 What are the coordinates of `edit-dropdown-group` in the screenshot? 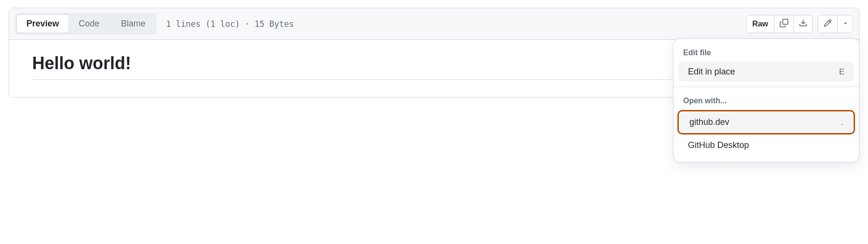 It's located at (835, 24).